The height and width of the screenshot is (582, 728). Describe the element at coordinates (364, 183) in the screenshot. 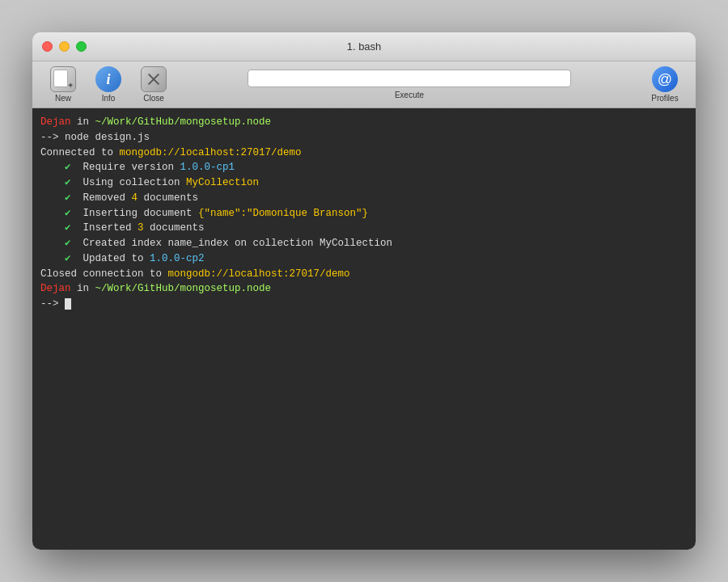

I see `terminal-line: ✔ Using collection MyCollection` at that location.